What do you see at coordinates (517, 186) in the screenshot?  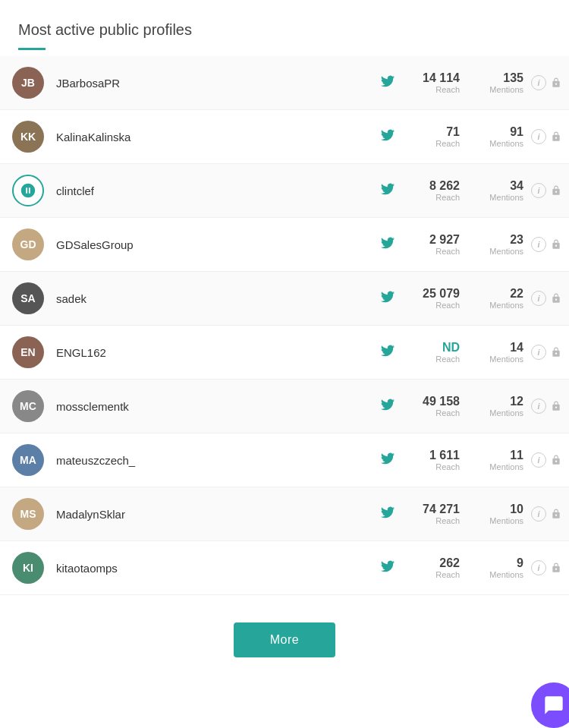 I see `mentions-value: 34` at bounding box center [517, 186].